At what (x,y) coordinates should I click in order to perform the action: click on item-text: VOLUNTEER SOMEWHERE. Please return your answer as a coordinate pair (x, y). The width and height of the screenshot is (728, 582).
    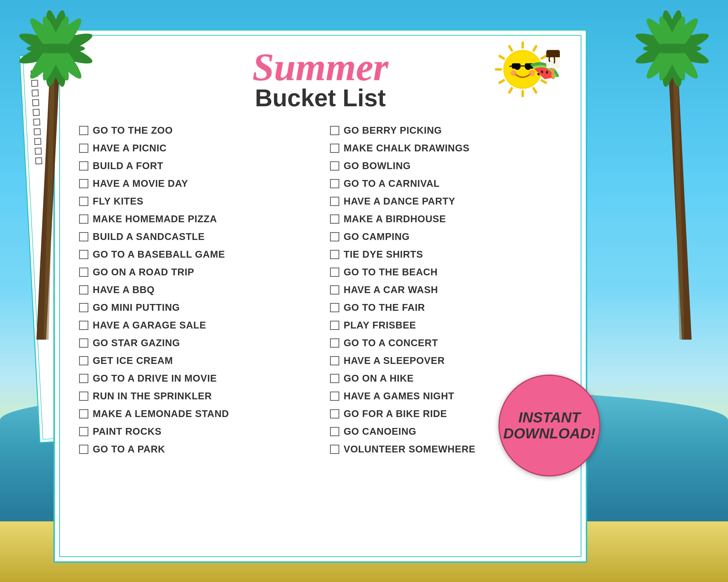
    Looking at the image, I should click on (410, 449).